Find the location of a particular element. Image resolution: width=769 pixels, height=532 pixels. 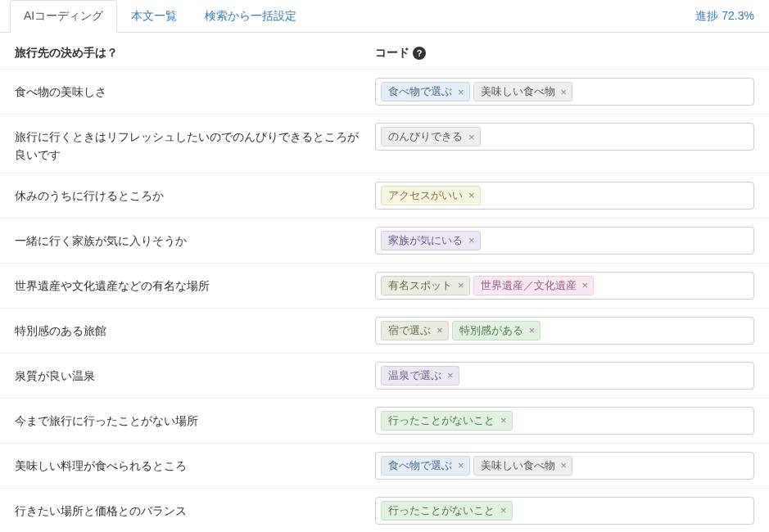

coding-row: 今まで旅行に行ったことがない場所行ったことがないこと× is located at coordinates (385, 421).